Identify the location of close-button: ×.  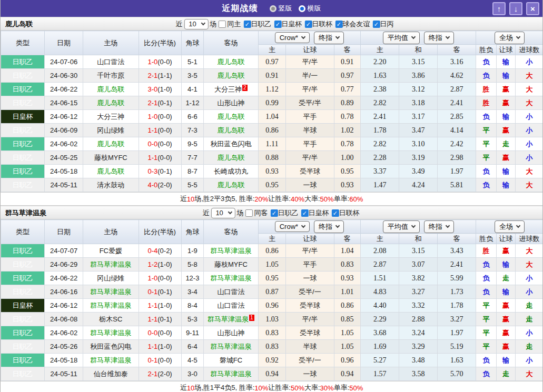
(533, 8).